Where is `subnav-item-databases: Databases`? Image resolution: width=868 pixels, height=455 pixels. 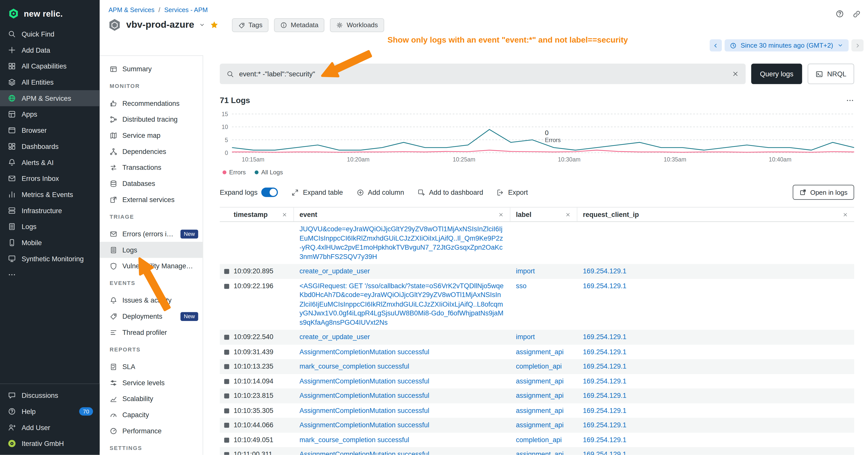 subnav-item-databases: Databases is located at coordinates (151, 184).